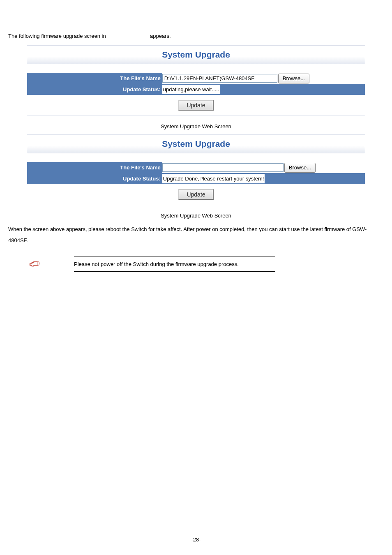  I want to click on note-icon-container, so click(41, 264).